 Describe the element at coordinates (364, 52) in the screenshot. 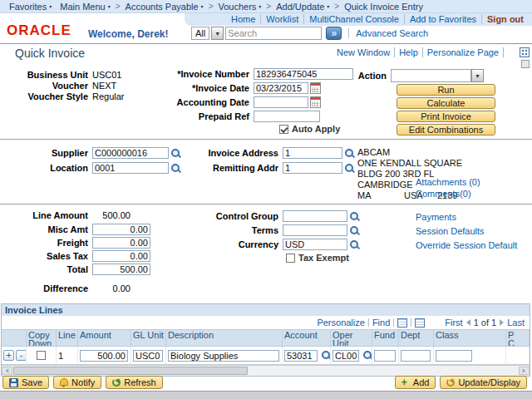

I see `new-window-link: New Window` at that location.